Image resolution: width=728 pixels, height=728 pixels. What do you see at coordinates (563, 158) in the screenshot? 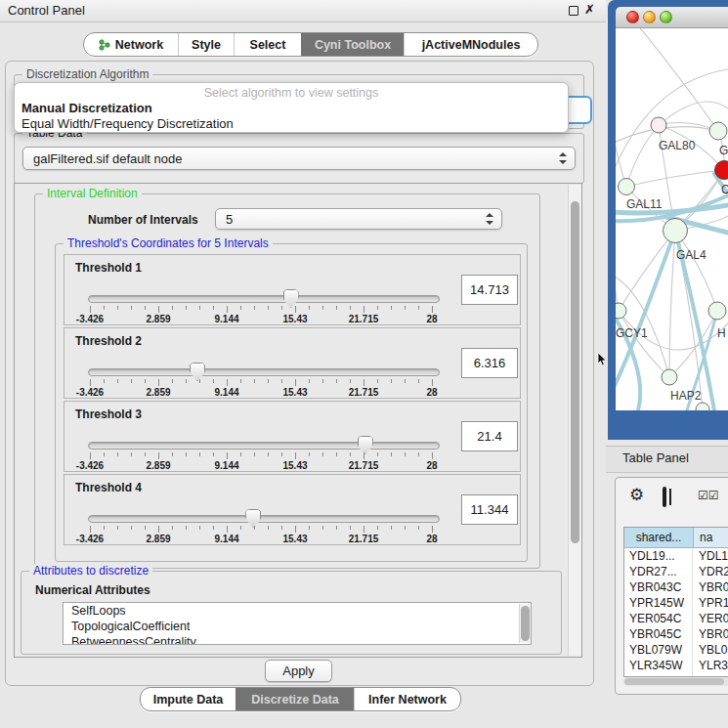
I see `stepper-arrows-icon` at bounding box center [563, 158].